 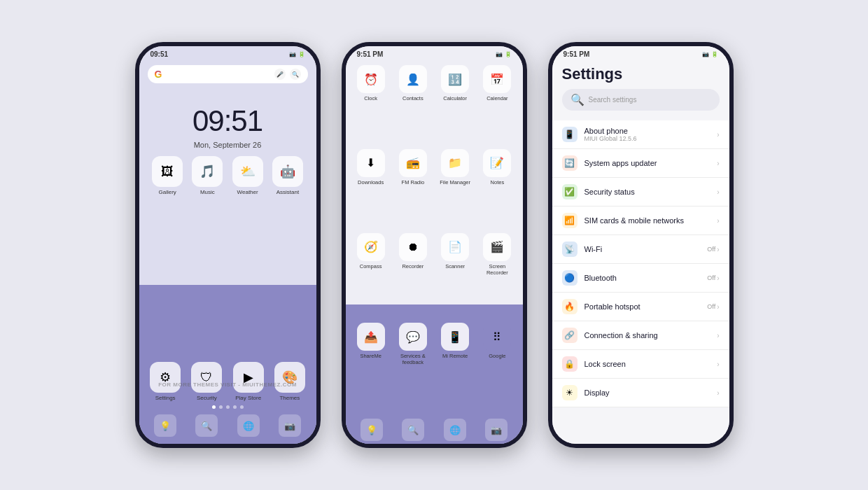 I want to click on microphone-icon: 🎤, so click(x=280, y=74).